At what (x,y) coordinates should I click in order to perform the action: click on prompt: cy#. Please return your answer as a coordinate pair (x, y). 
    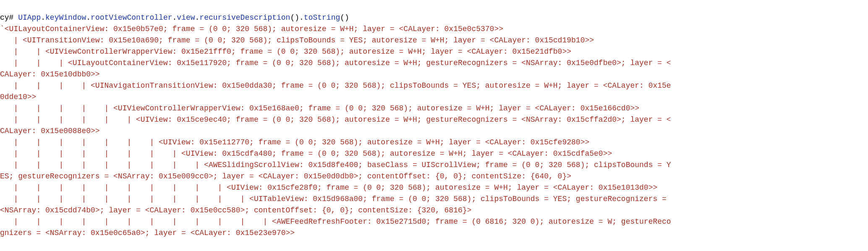
    Looking at the image, I should click on (9, 18).